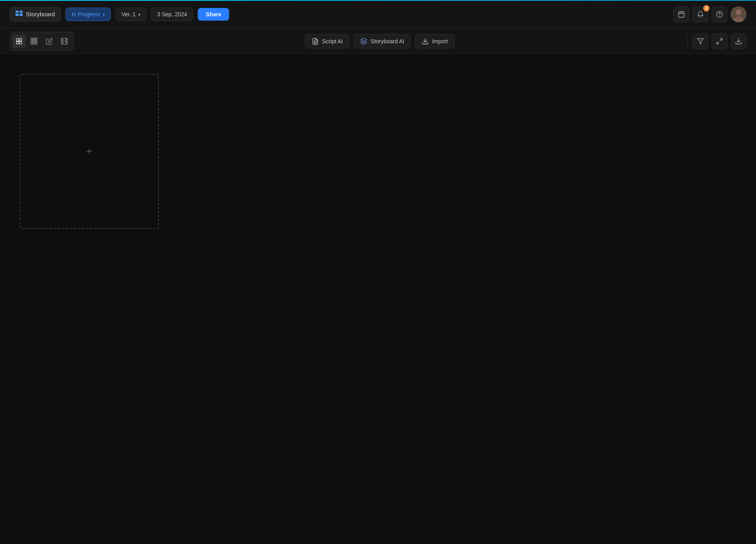 The height and width of the screenshot is (544, 756). Describe the element at coordinates (700, 41) in the screenshot. I see `filter-button` at that location.